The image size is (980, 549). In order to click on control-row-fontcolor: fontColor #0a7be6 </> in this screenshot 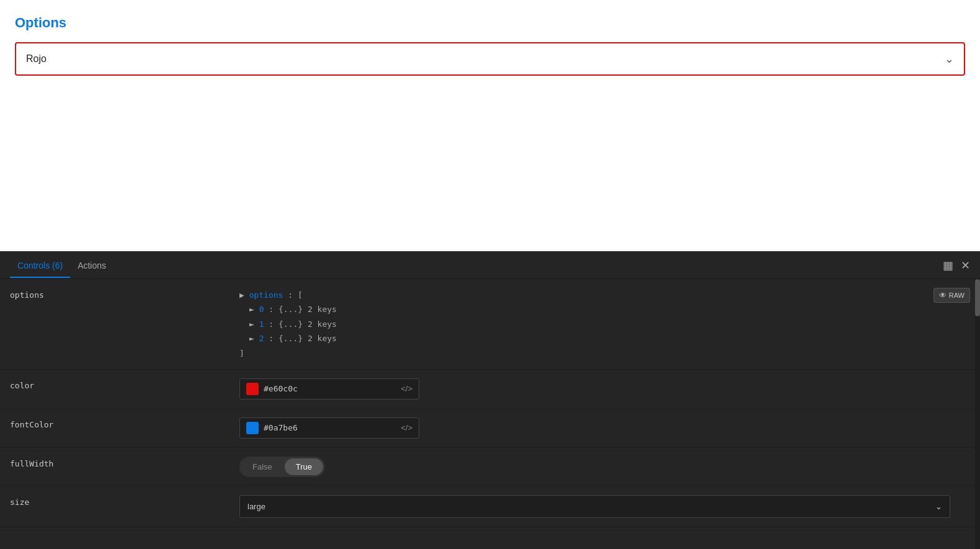, I will do `click(490, 428)`.